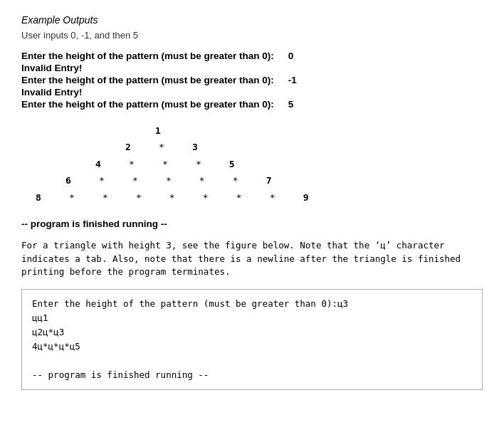 This screenshot has height=442, width=504. Describe the element at coordinates (259, 198) in the screenshot. I see `triangle-row-5: 8 * * * * * * * 9` at that location.